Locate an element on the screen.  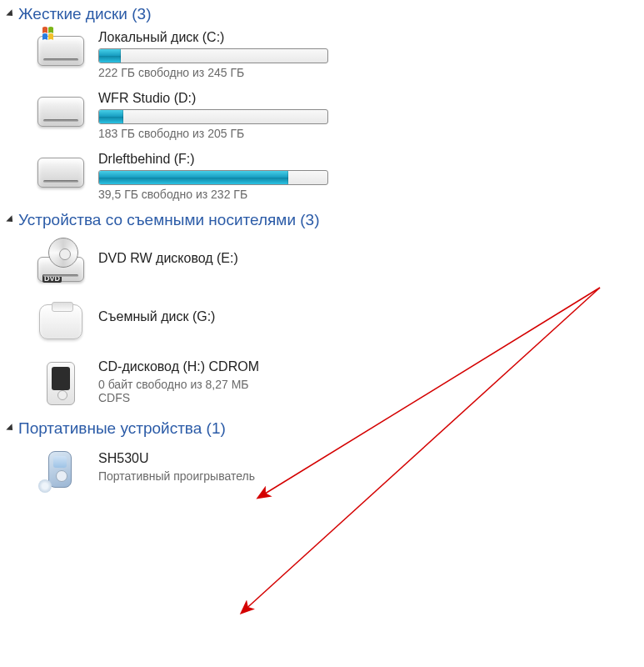
drive-name: SH530U is located at coordinates (177, 459).